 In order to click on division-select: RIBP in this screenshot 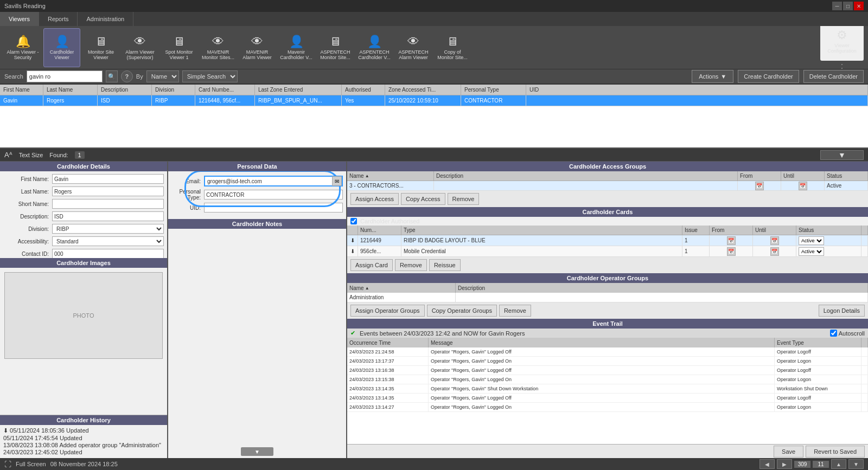, I will do `click(108, 229)`.